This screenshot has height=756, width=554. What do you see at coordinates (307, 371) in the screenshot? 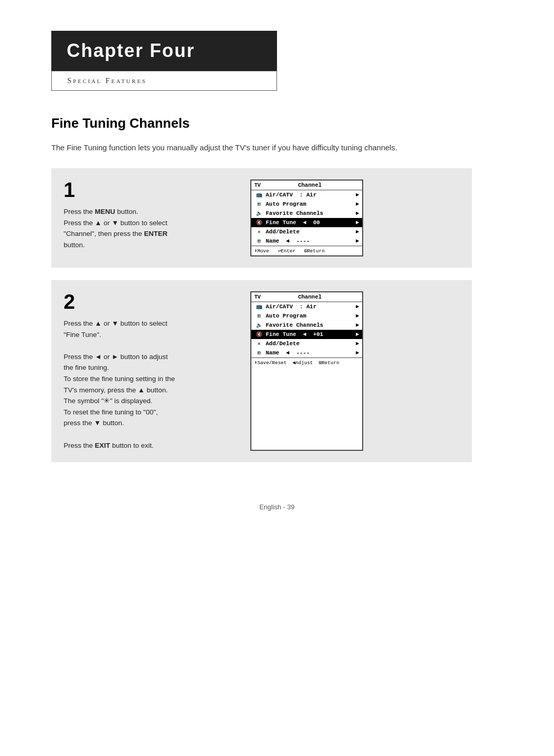
I see `step-2-screen: TV Channel 📺 Air/CATV : Air ► ⊞ Auto Pro…` at bounding box center [307, 371].